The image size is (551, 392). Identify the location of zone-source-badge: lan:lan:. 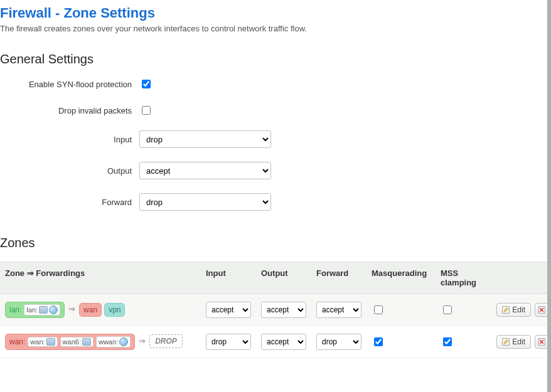
(35, 310).